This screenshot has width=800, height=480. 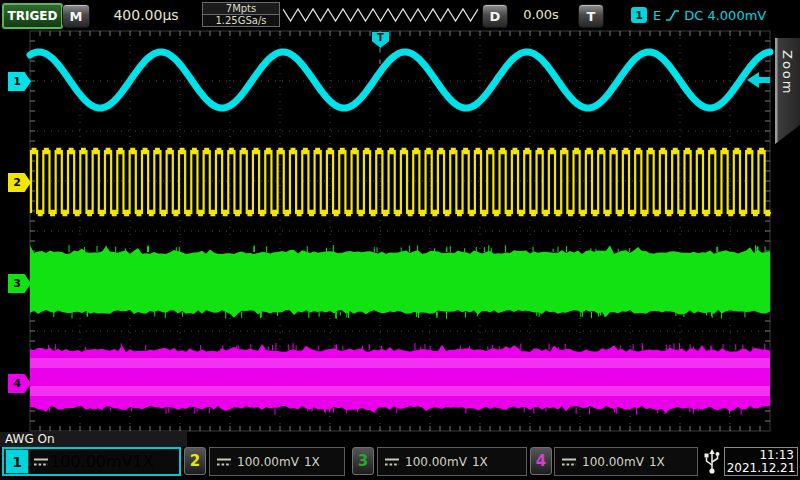 What do you see at coordinates (400, 378) in the screenshot?
I see `waveform-ch4` at bounding box center [400, 378].